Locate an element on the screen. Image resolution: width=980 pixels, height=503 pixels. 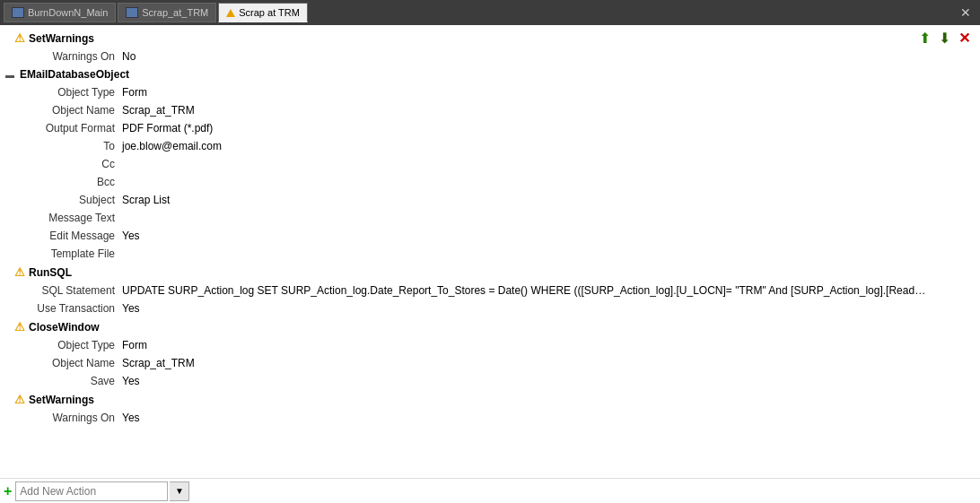
add-action-bar: + ▼ is located at coordinates (490, 490).